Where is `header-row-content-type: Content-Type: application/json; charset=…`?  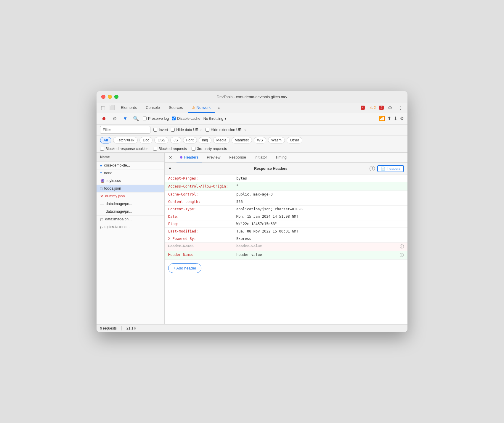 header-row-content-type: Content-Type: application/json; charset=… is located at coordinates (286, 209).